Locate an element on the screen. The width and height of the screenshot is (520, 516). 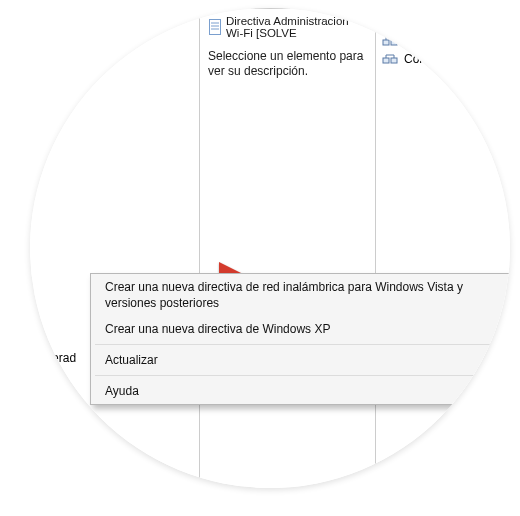
menu-item-help: Ayuda is located at coordinates (300, 391).